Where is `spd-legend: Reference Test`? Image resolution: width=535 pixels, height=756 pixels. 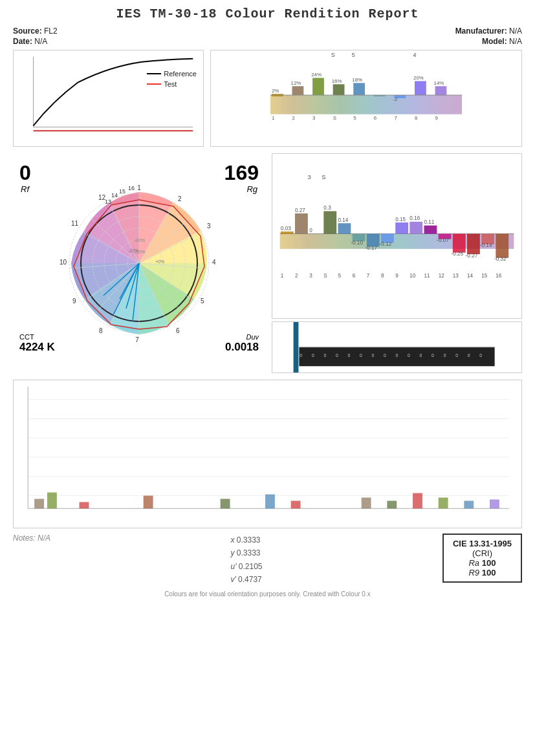
spd-legend: Reference Test is located at coordinates (172, 79).